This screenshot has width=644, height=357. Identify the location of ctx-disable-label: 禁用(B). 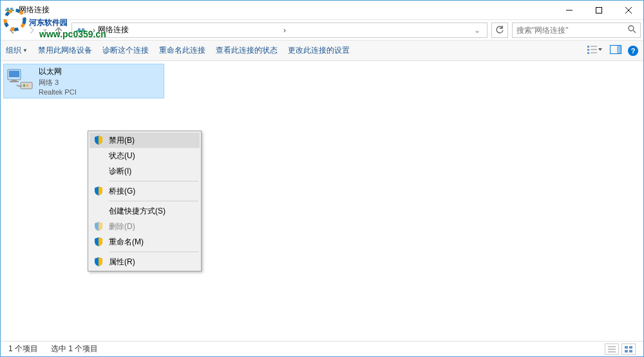
(122, 140).